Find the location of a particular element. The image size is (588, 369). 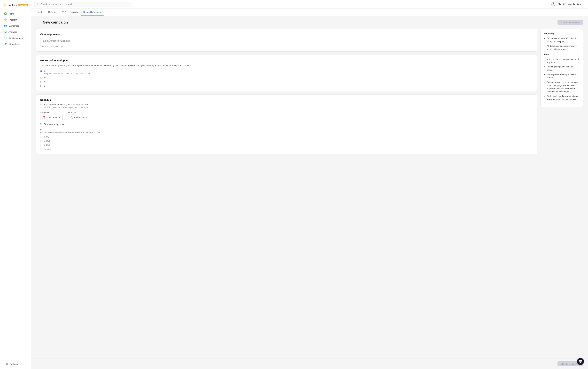

end-label-1day: 1 day is located at coordinates (46, 137).